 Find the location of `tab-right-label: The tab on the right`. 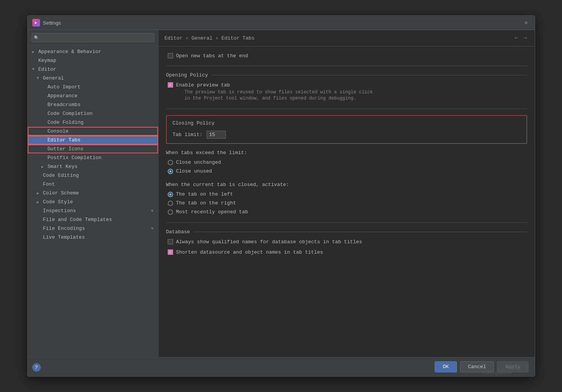

tab-right-label: The tab on the right is located at coordinates (206, 203).